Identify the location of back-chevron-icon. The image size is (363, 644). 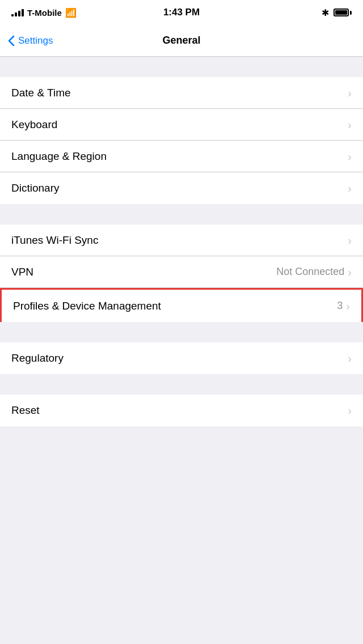
(11, 41).